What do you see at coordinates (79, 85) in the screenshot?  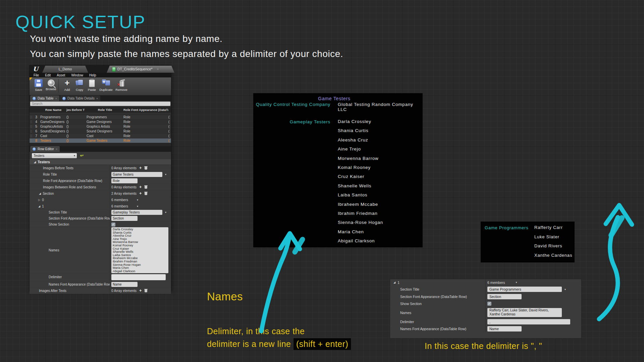 I see `copy-button: Copy` at bounding box center [79, 85].